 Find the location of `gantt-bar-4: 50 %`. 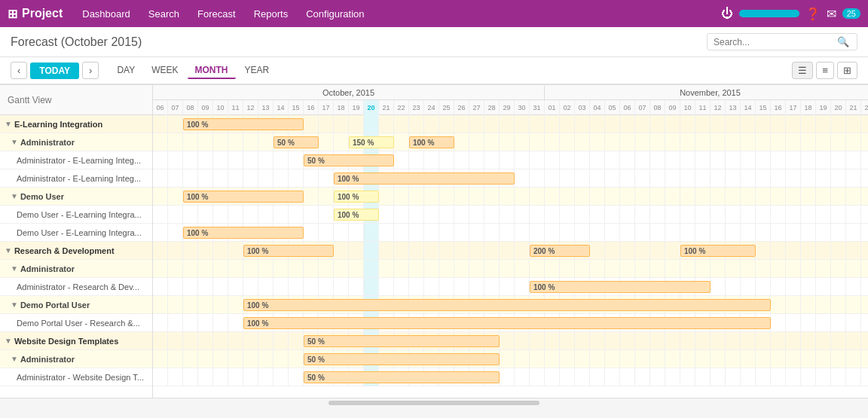

gantt-bar-4: 50 % is located at coordinates (349, 160).